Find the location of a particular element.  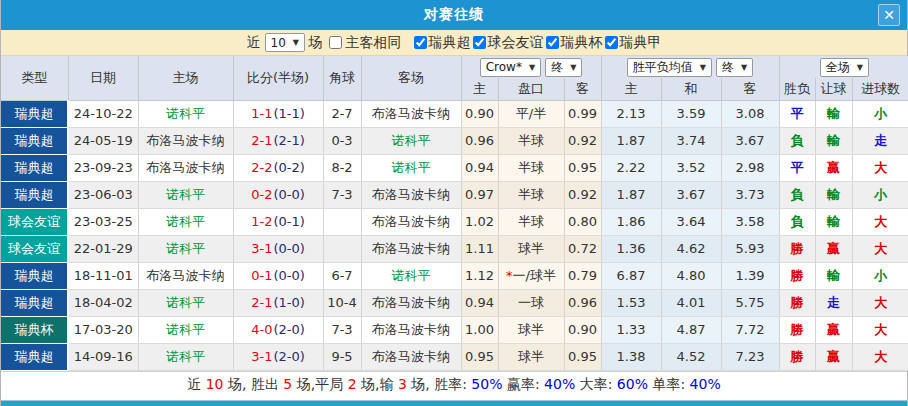

same-venue-option: 主客相同 is located at coordinates (364, 43).